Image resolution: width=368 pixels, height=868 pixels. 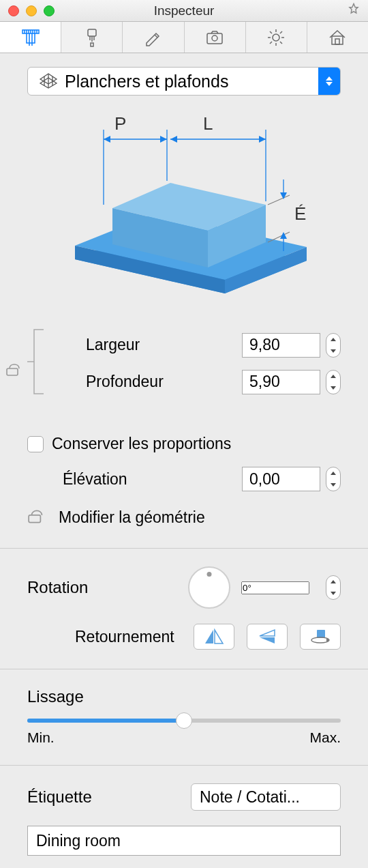 I want to click on svg-text: P, so click(x=120, y=124).